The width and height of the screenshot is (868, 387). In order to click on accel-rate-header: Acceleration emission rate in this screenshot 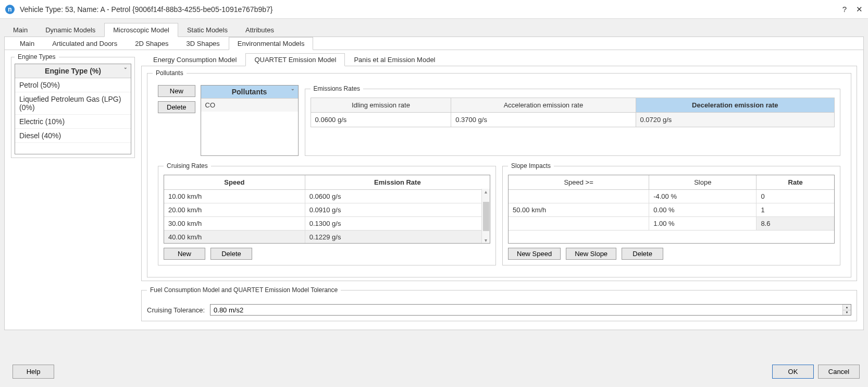, I will do `click(543, 105)`.